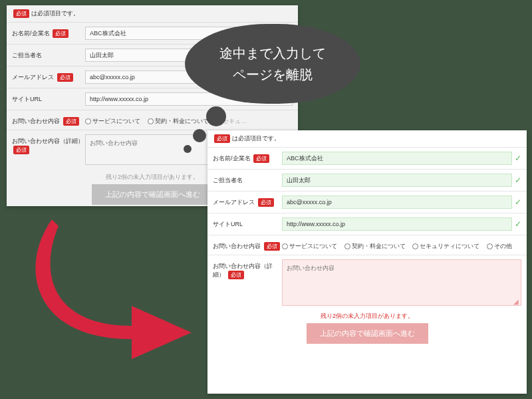 This screenshot has height=399, width=532. Describe the element at coordinates (397, 158) in the screenshot. I see `name-input` at that location.